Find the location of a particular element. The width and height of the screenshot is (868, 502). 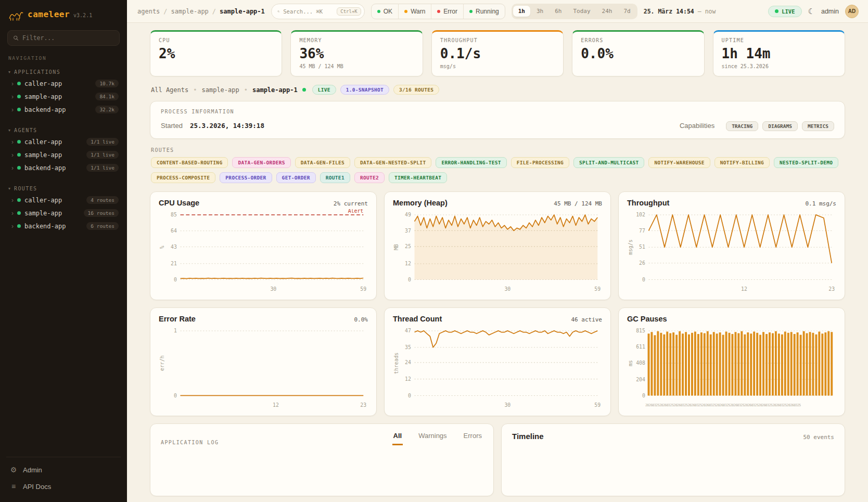

route-badge-timer-heartbeat: TIMER-HEARTBEAT is located at coordinates (418, 178).